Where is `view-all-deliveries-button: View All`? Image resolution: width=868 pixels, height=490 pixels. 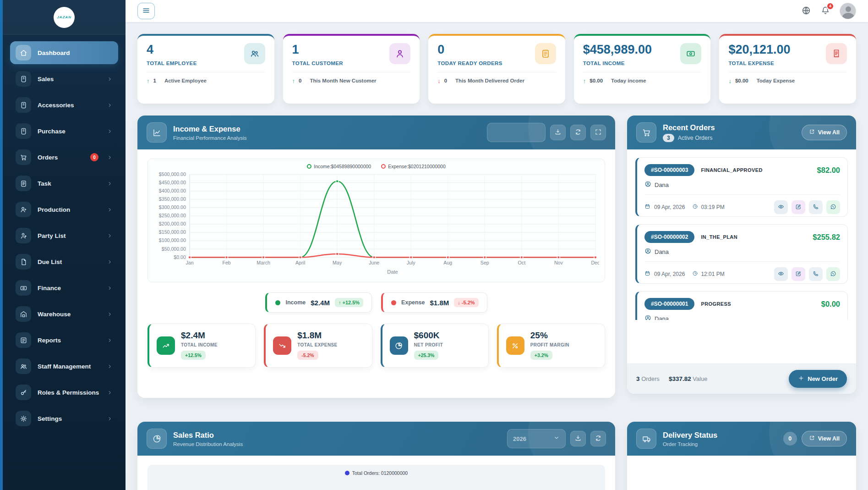
view-all-deliveries-button: View All is located at coordinates (824, 439).